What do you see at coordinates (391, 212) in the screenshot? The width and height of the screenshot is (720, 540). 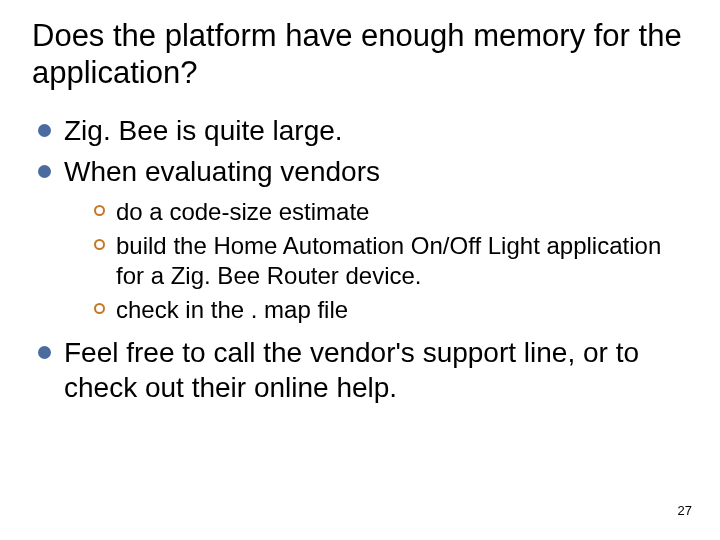 I see `list-item: do a code-size estimate` at bounding box center [391, 212].